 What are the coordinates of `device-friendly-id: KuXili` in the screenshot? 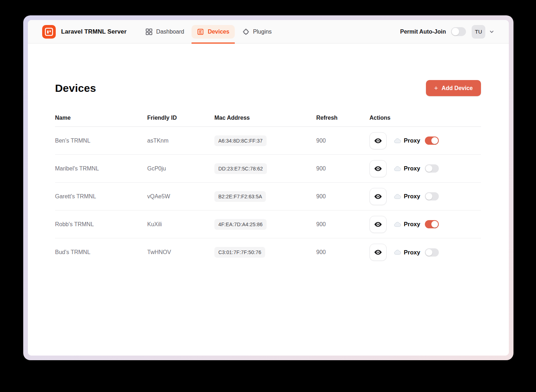 It's located at (181, 224).